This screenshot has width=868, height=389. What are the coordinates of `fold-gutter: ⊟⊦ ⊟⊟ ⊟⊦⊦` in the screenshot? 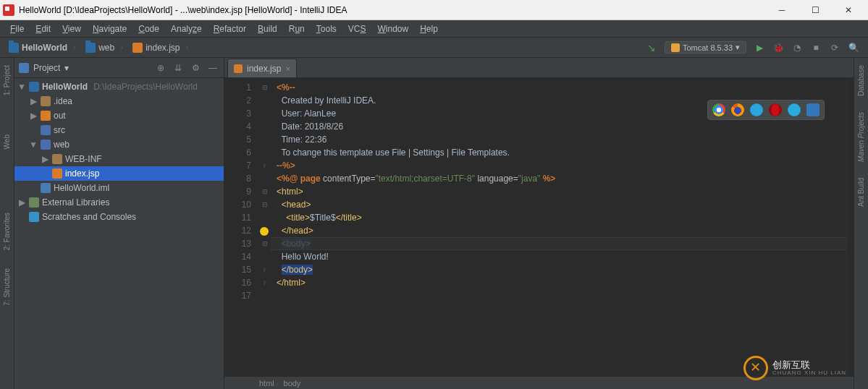 It's located at (265, 227).